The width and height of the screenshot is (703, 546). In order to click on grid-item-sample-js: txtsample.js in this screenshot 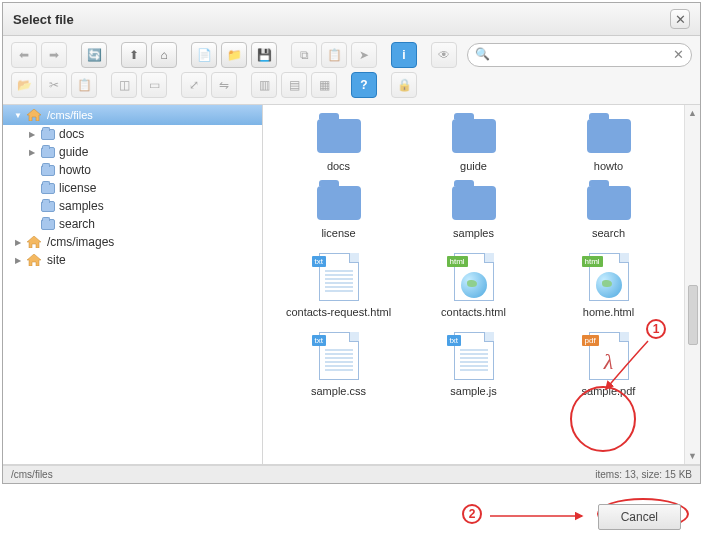, I will do `click(474, 364)`.